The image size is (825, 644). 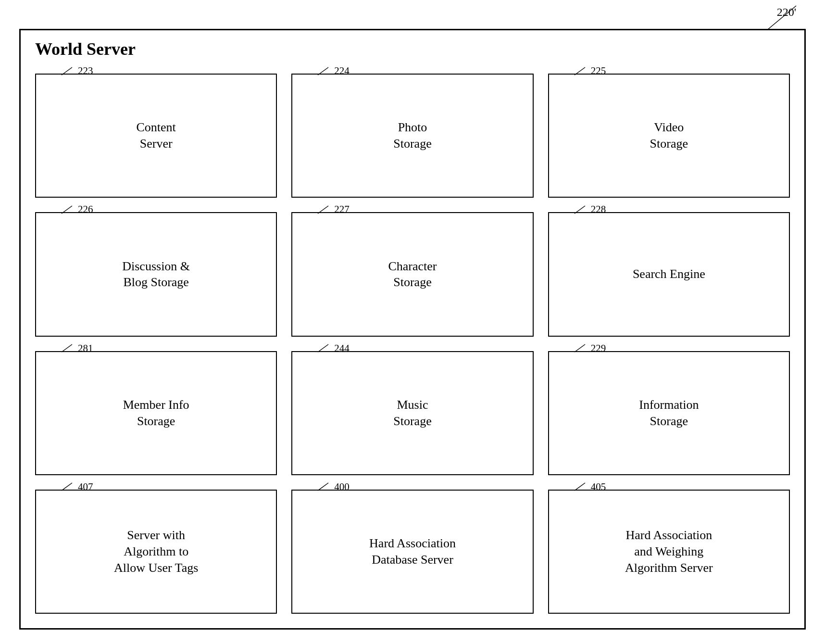 What do you see at coordinates (156, 274) in the screenshot?
I see `cell-discussion-blog: 226 Discussion &Blog Storage` at bounding box center [156, 274].